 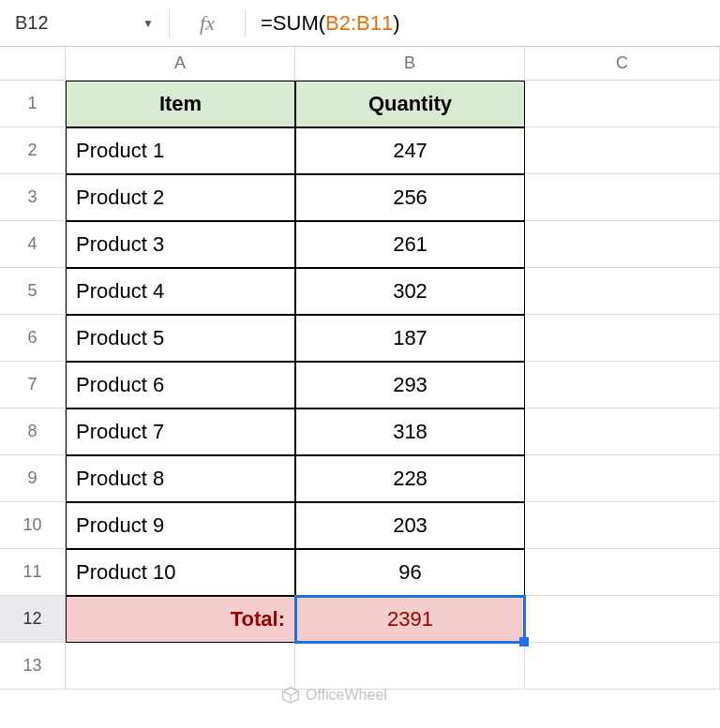 I want to click on formula-prefix: =, so click(x=266, y=22).